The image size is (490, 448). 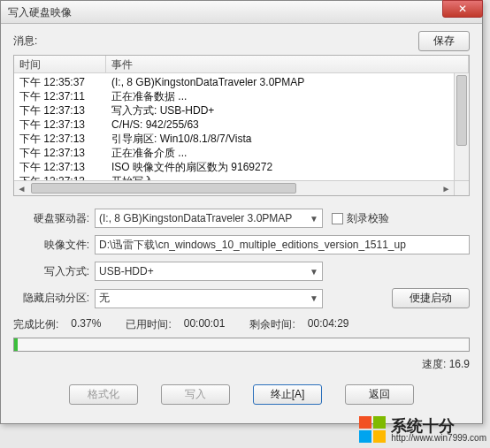 What do you see at coordinates (164, 188) in the screenshot?
I see `scroll-thumb-h` at bounding box center [164, 188].